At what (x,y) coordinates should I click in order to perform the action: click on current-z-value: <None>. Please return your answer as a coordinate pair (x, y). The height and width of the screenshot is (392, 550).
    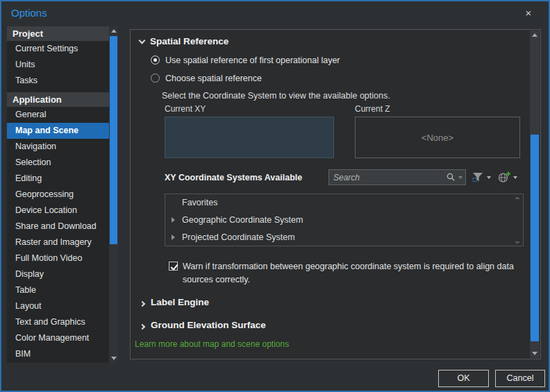
    Looking at the image, I should click on (438, 137).